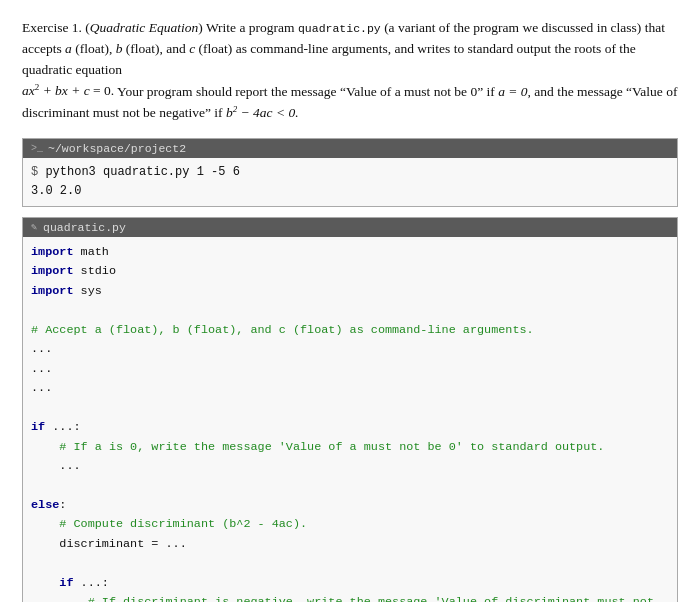  What do you see at coordinates (144, 28) in the screenshot?
I see `exercise-title: Quadratic Equation` at bounding box center [144, 28].